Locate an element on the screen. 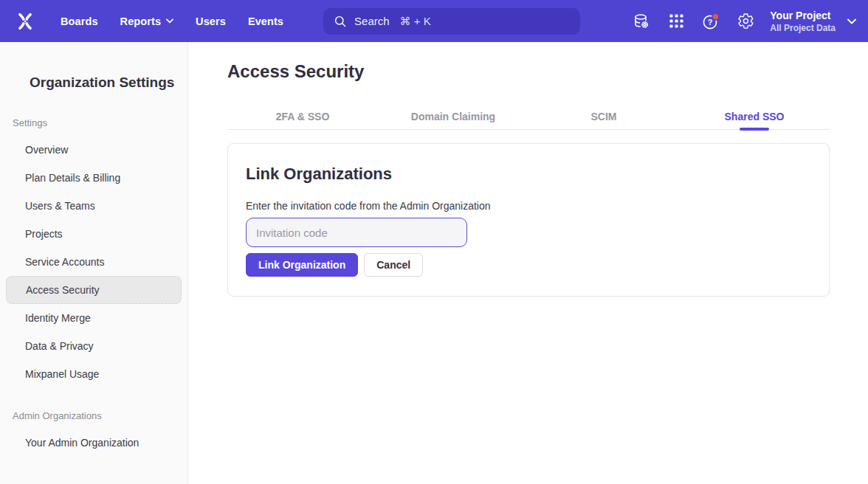 The height and width of the screenshot is (484, 868). nav-boards: Boards is located at coordinates (80, 21).